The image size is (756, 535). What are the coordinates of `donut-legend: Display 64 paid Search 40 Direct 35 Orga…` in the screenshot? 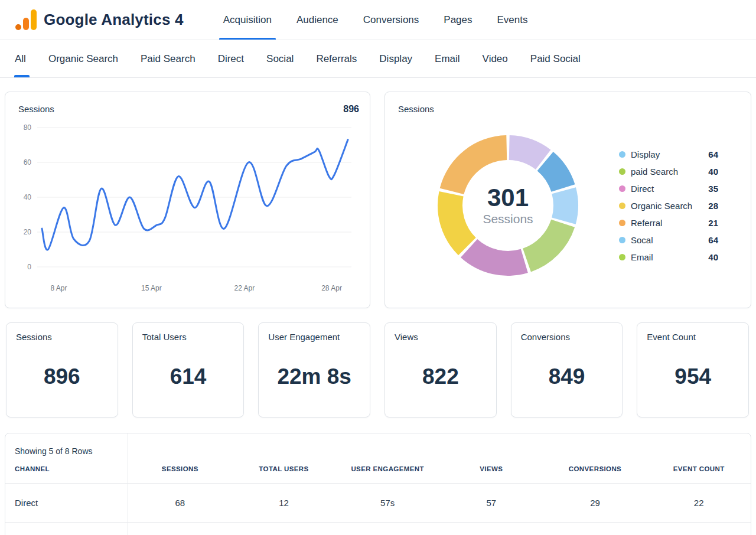 It's located at (669, 205).